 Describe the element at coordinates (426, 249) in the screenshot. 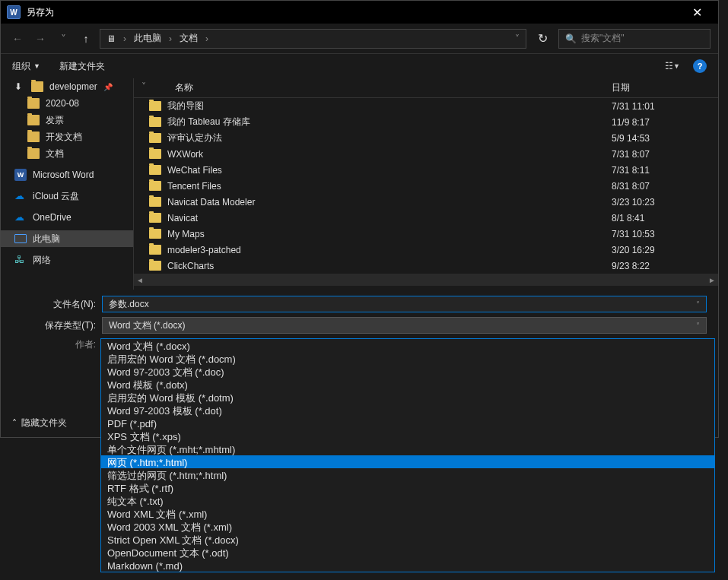

I see `file-row: modeler3-patched3/20 16:29` at that location.